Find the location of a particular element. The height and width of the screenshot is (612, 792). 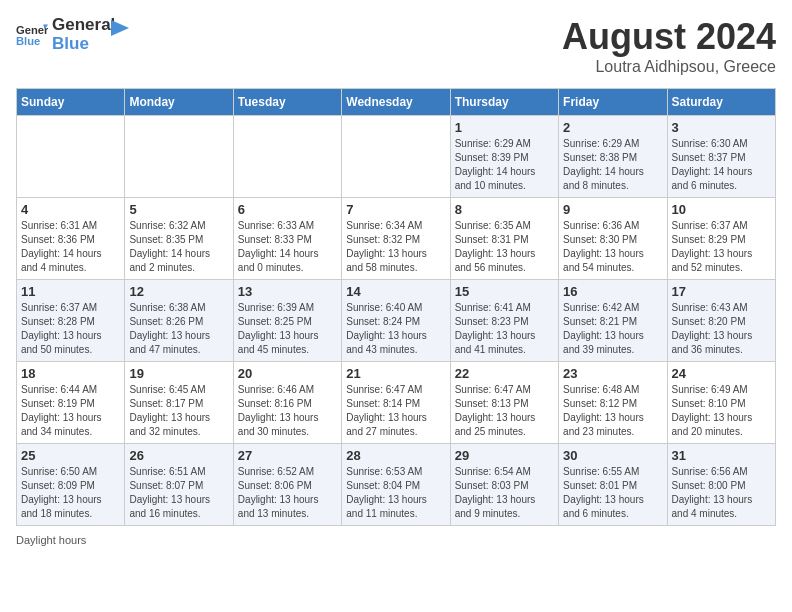

day-number: 14 is located at coordinates (396, 292).